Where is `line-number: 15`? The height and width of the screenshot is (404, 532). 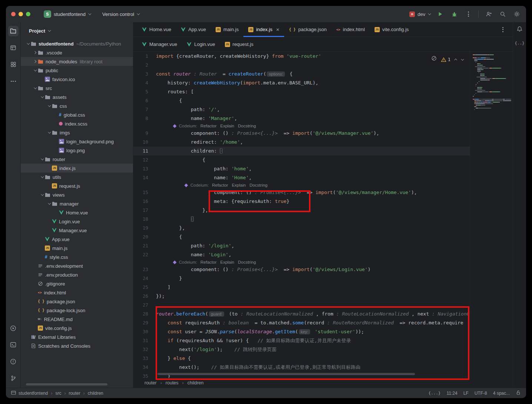
line-number: 15 is located at coordinates (141, 193).